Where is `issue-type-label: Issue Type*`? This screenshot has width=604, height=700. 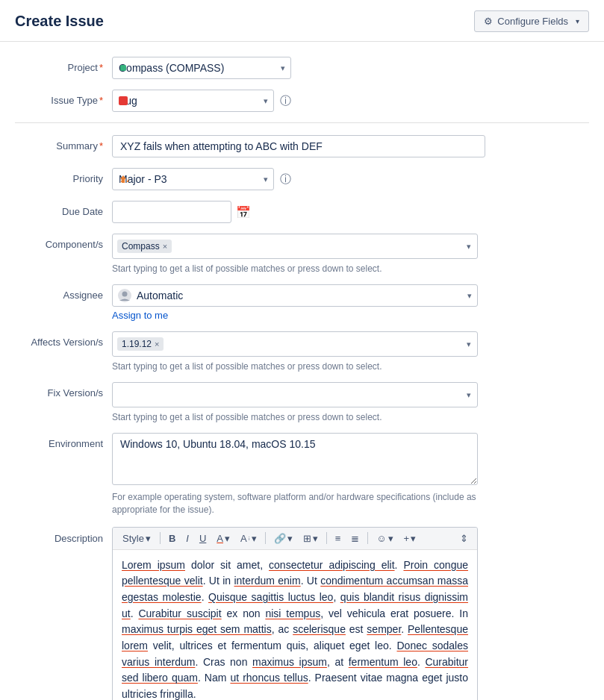 issue-type-label: Issue Type* is located at coordinates (63, 98).